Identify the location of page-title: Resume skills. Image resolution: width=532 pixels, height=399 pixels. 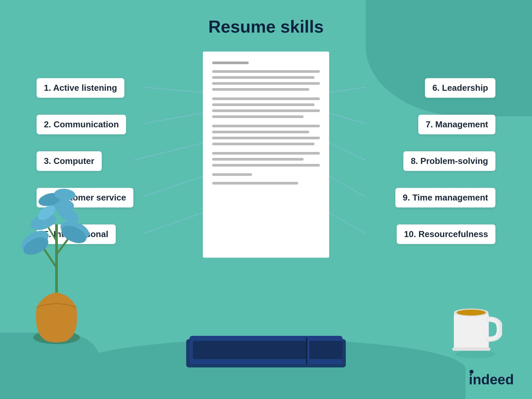
(266, 27).